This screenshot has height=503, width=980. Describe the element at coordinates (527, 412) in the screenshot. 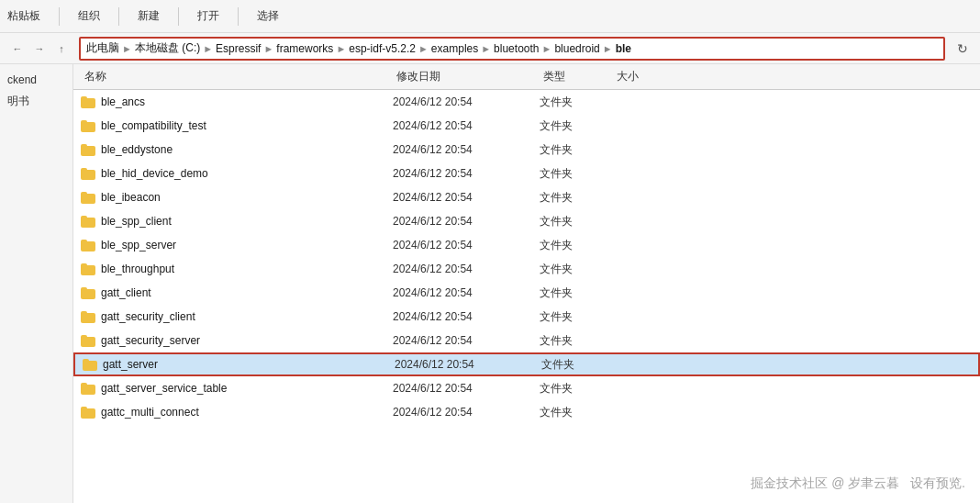

I see `table-row: gattc_multi_connect 2024/6/12 20:54 文件夹` at that location.